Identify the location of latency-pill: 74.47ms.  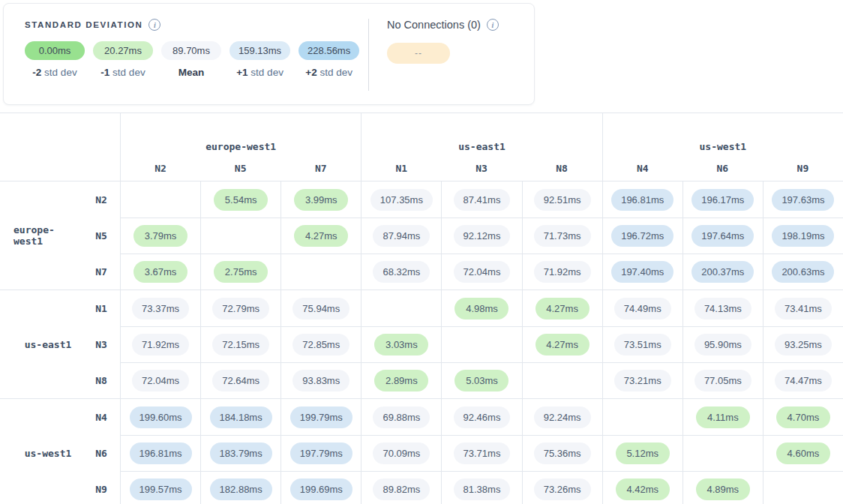
(803, 381).